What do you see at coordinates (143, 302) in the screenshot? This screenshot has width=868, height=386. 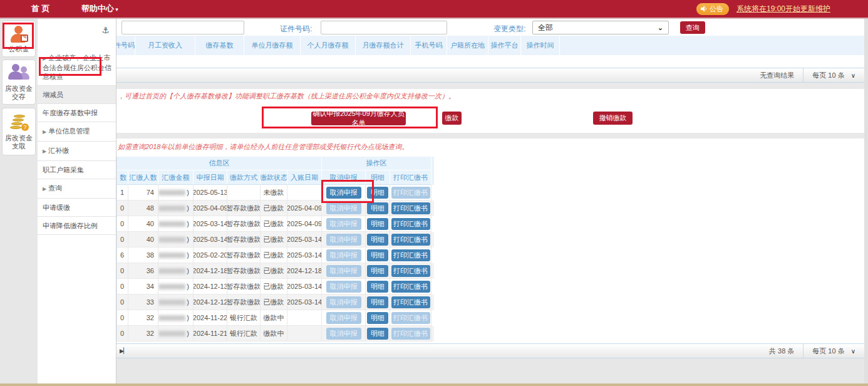 I see `cell-people-count: 33` at bounding box center [143, 302].